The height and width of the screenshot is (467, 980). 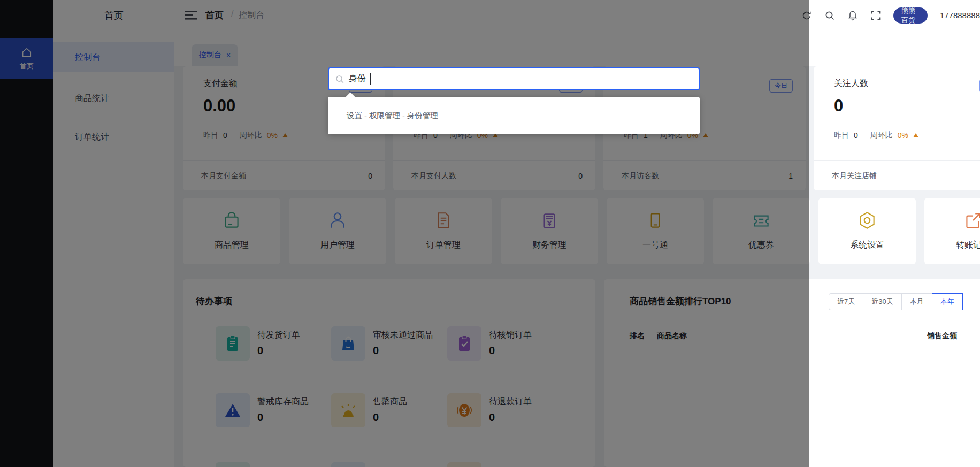 I want to click on filter-month: 本月, so click(x=917, y=302).